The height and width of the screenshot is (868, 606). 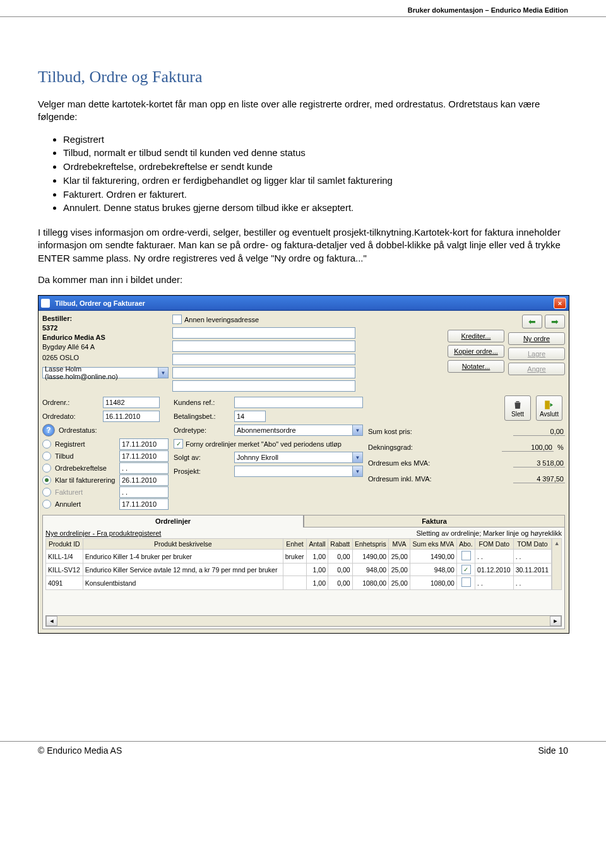 What do you see at coordinates (466, 545) in the screenshot?
I see `column-header: Abo.` at bounding box center [466, 545].